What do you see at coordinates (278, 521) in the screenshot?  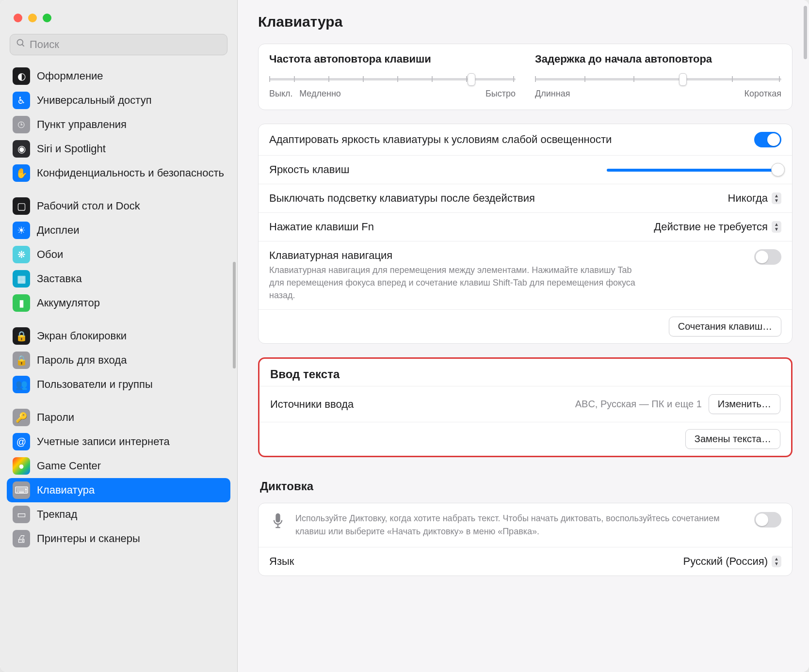 I see `mic-icon` at bounding box center [278, 521].